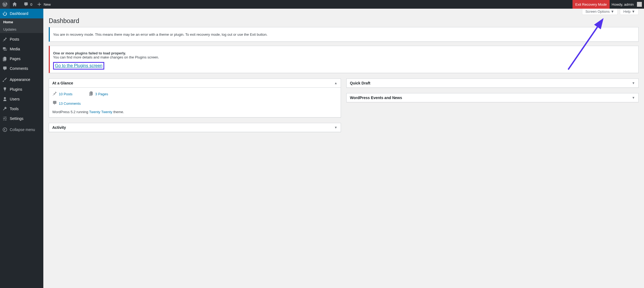  What do you see at coordinates (195, 83) in the screenshot?
I see `at-a-glance-header: At a Glance ▲` at bounding box center [195, 83].